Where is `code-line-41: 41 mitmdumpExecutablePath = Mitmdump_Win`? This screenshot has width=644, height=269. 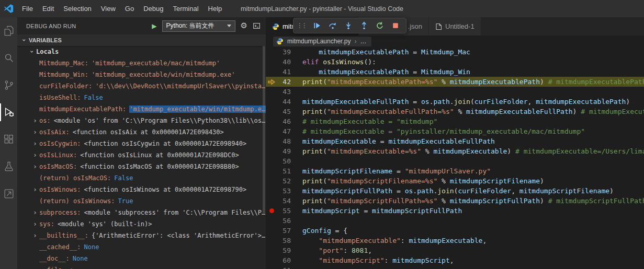 code-line-41: 41 mitmdumpExecutablePath = Mitmdump_Win is located at coordinates (455, 72).